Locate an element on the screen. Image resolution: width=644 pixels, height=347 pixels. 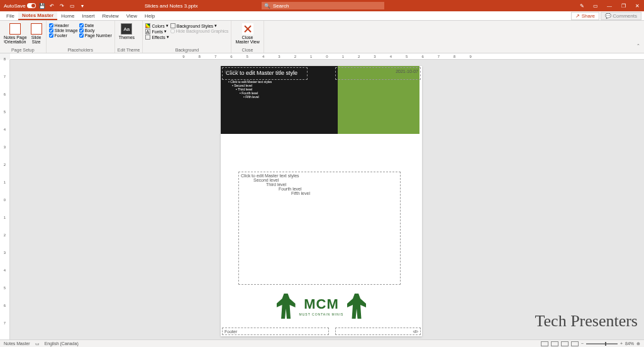
status-language: English (Canada) is located at coordinates (62, 344).